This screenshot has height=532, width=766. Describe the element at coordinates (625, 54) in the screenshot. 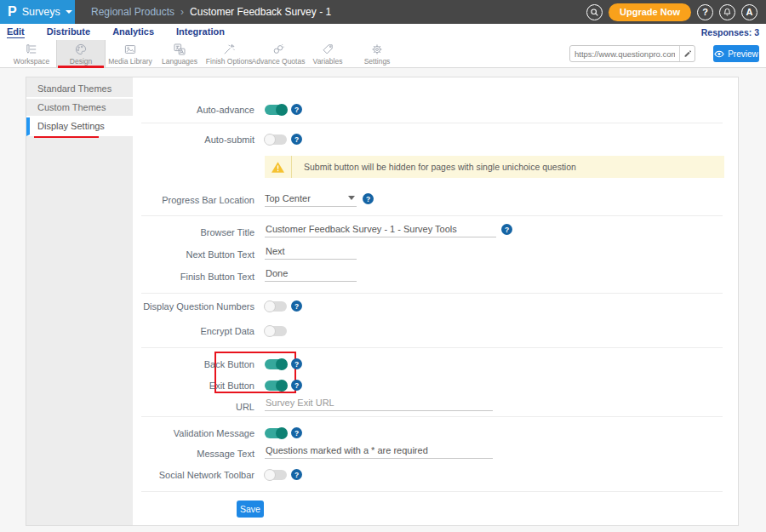

I see `survey-url-input` at that location.